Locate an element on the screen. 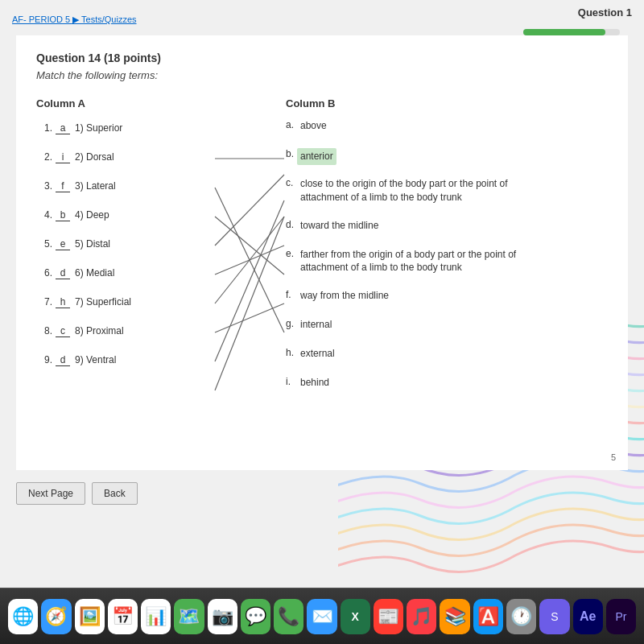 The width and height of the screenshot is (644, 644). col-b-letter: c. is located at coordinates (293, 183).